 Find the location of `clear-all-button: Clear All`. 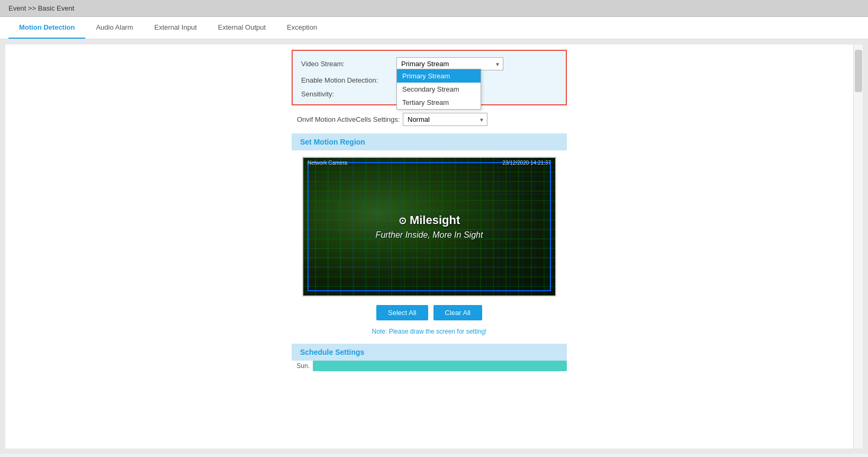

clear-all-button: Clear All is located at coordinates (458, 312).